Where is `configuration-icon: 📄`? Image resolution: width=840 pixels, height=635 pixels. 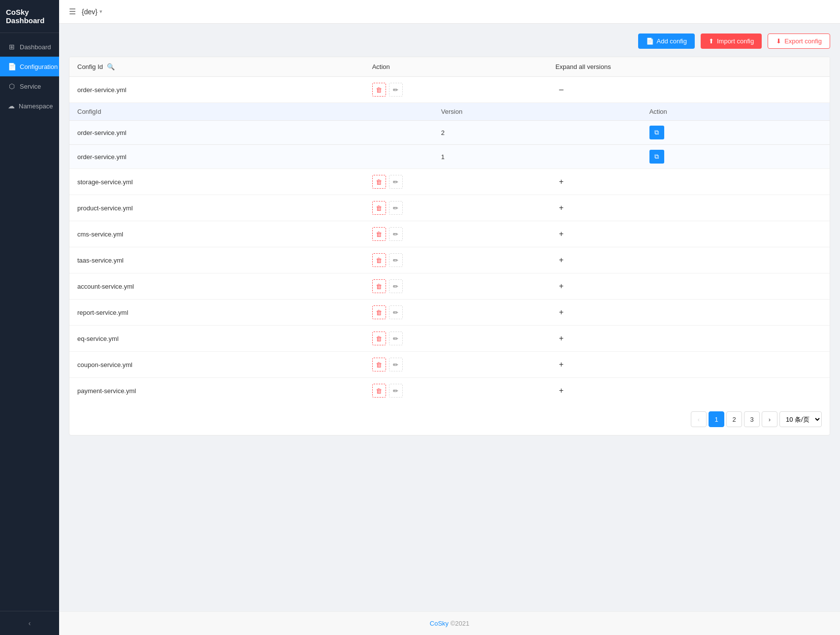 configuration-icon: 📄 is located at coordinates (12, 67).